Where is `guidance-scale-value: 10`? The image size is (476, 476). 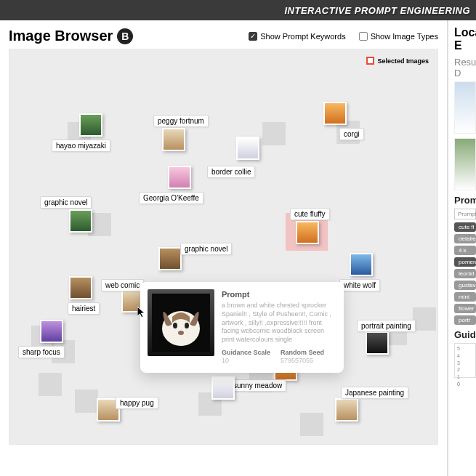 guidance-scale-value: 10 is located at coordinates (246, 361).